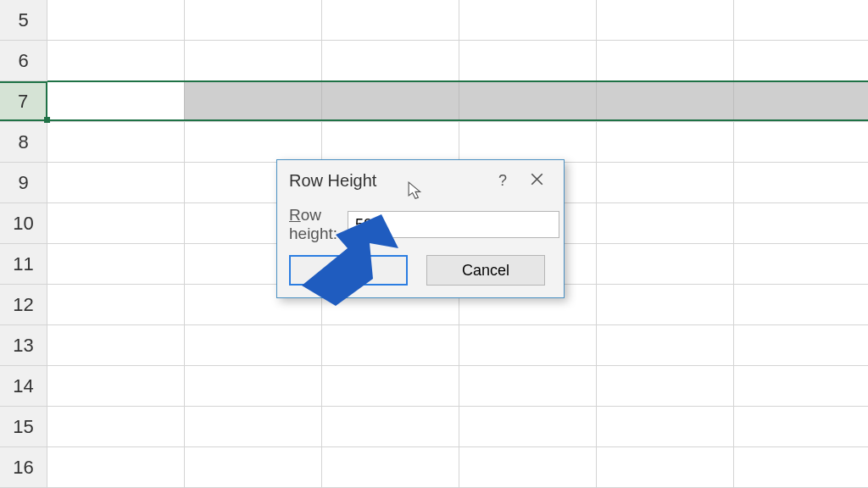  What do you see at coordinates (24, 61) in the screenshot?
I see `row-header: 6` at bounding box center [24, 61].